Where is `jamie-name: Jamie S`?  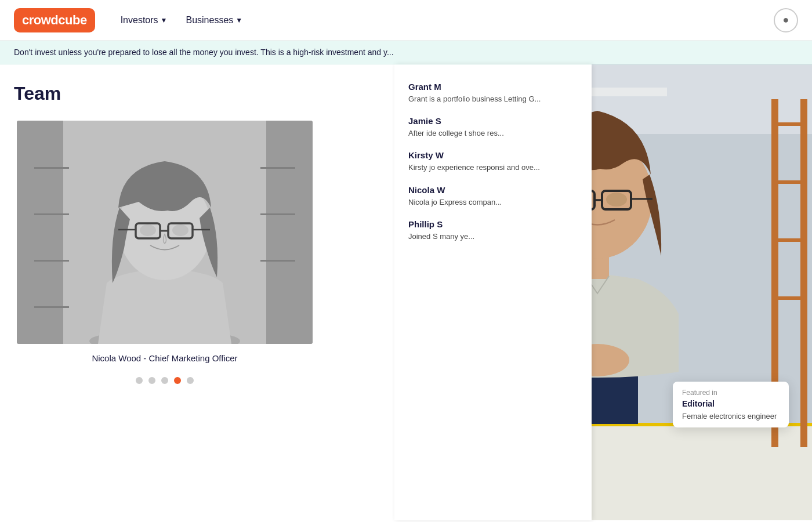
jamie-name: Jamie S is located at coordinates (493, 121).